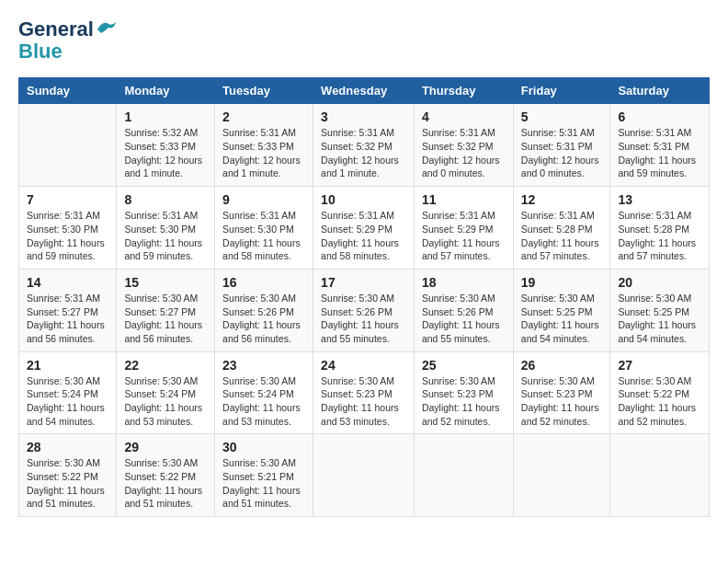 The width and height of the screenshot is (728, 563). What do you see at coordinates (265, 145) in the screenshot?
I see `calendar-cell: 2Sunrise: 5:31 AM Sunset: 5:33 PM Daylig…` at bounding box center [265, 145].